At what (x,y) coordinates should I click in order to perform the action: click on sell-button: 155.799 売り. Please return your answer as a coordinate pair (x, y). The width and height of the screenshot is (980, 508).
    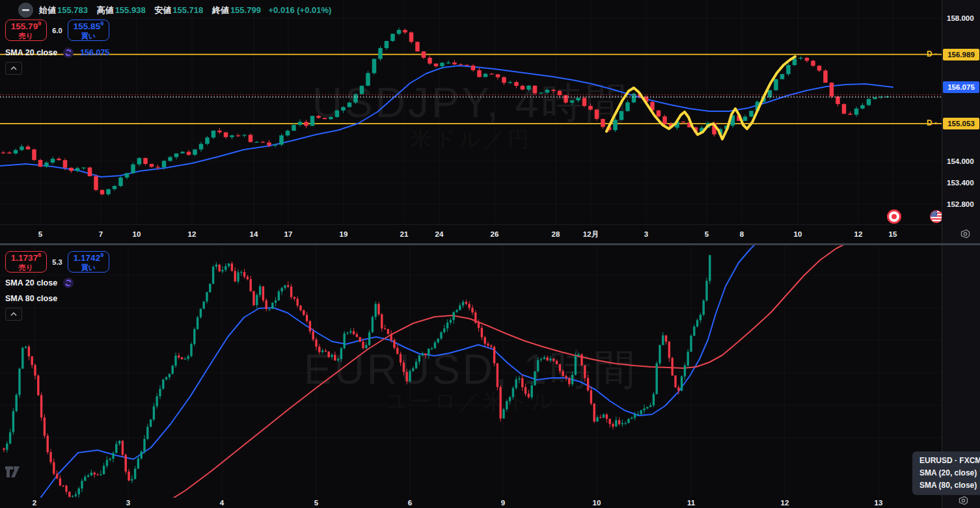
    Looking at the image, I should click on (26, 30).